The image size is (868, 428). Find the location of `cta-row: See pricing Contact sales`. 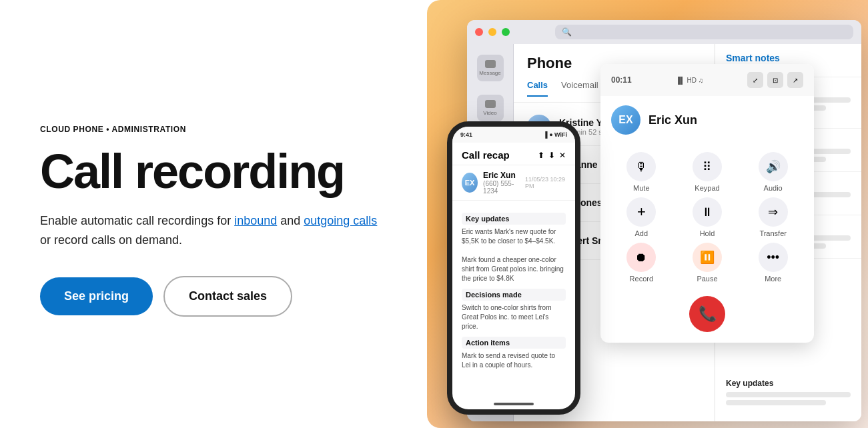

cta-row: See pricing Contact sales is located at coordinates (213, 296).